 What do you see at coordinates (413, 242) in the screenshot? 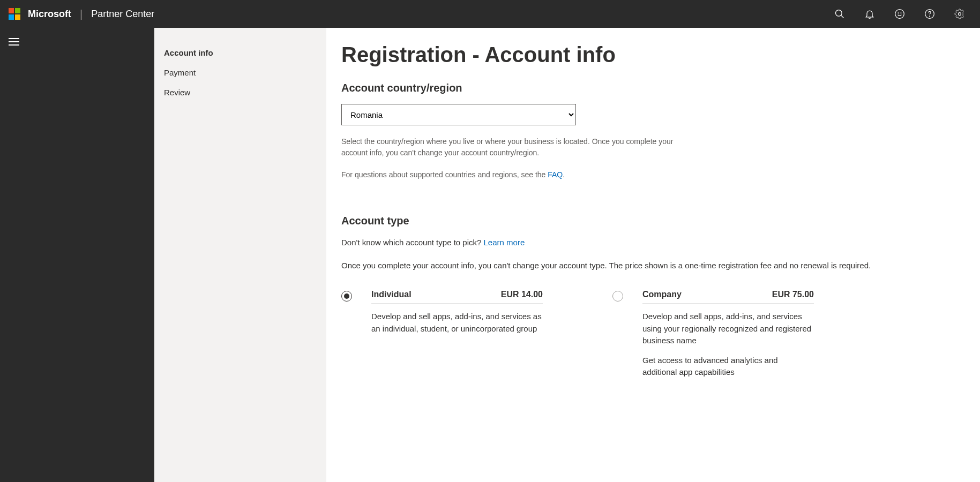
I see `type-prompt-prefix: Don't know which account type to pick?` at bounding box center [413, 242].